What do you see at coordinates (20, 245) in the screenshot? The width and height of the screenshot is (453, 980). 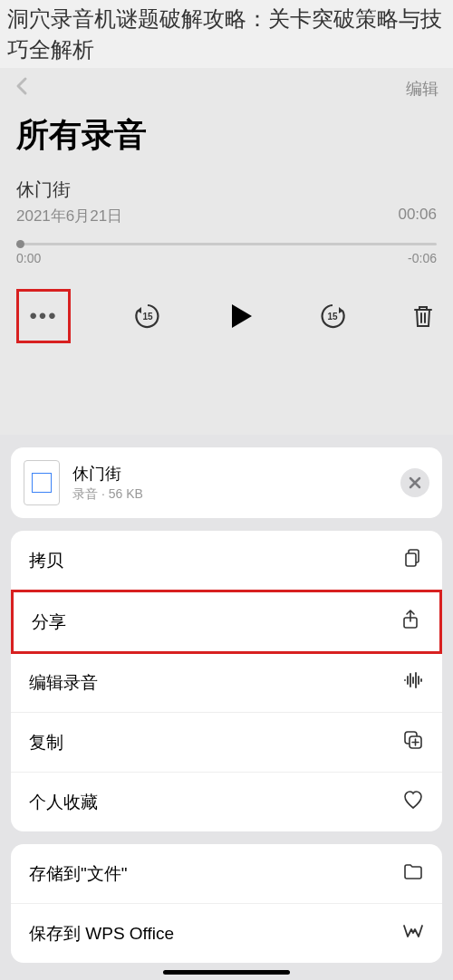 I see `scrubber-thumb` at bounding box center [20, 245].